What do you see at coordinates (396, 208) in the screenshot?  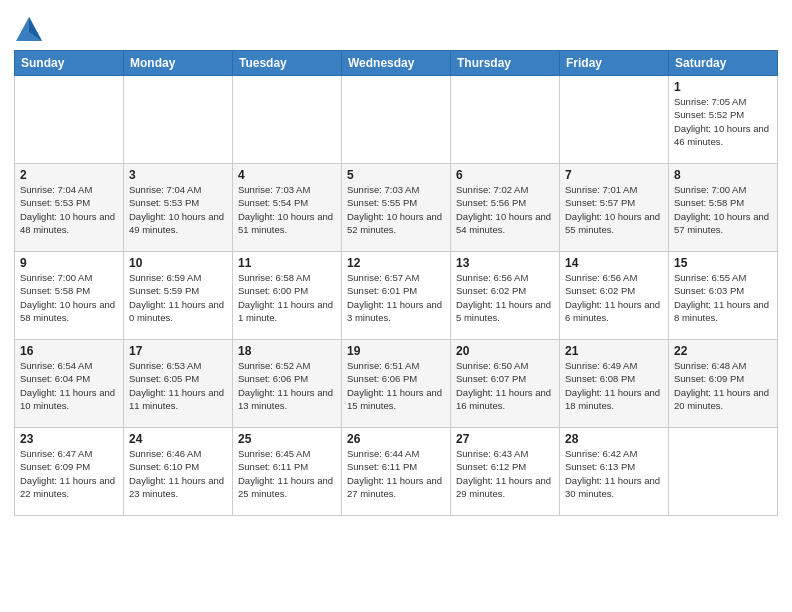 I see `calendar-week-row: 2Sunrise: 7:04 AM Sunset: 5:53 PM Daylig…` at bounding box center [396, 208].